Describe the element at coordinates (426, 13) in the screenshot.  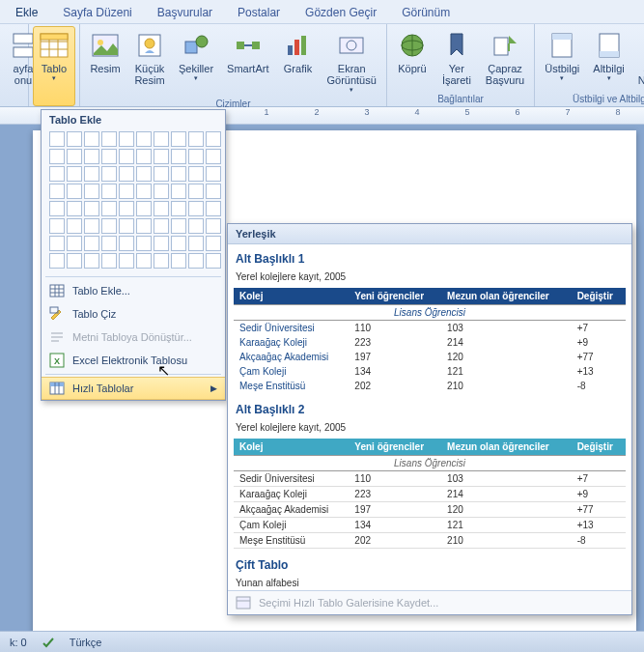
I see `tab-gorunum: Görünüm` at that location.